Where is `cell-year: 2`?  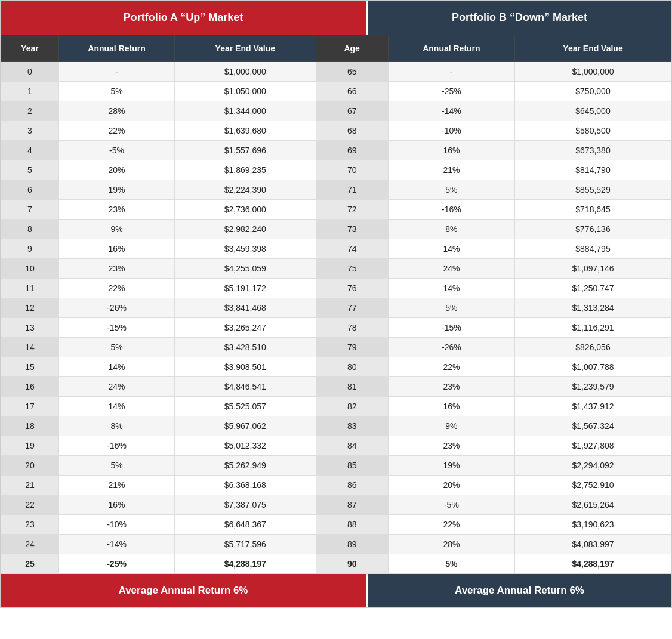
cell-year: 2 is located at coordinates (30, 111).